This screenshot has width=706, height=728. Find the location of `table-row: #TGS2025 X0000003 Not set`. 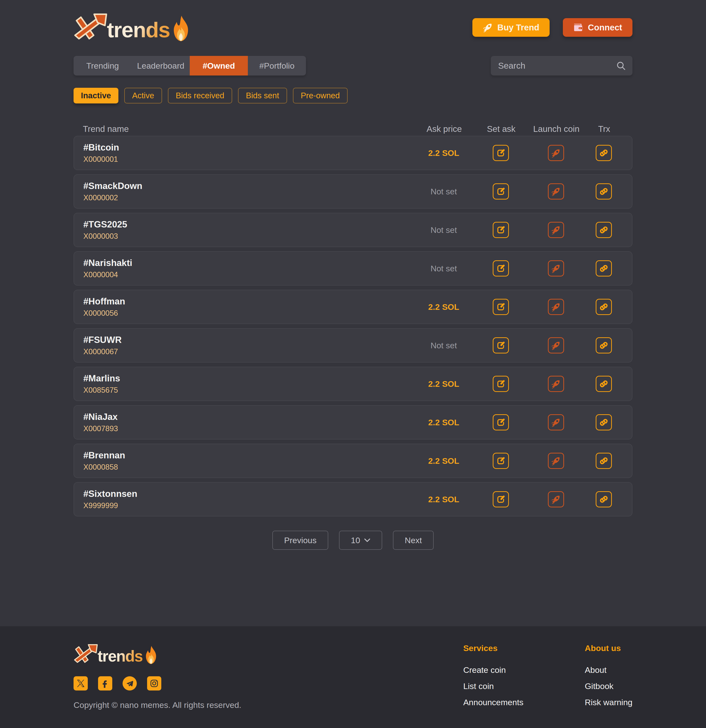

table-row: #TGS2025 X0000003 Not set is located at coordinates (353, 230).